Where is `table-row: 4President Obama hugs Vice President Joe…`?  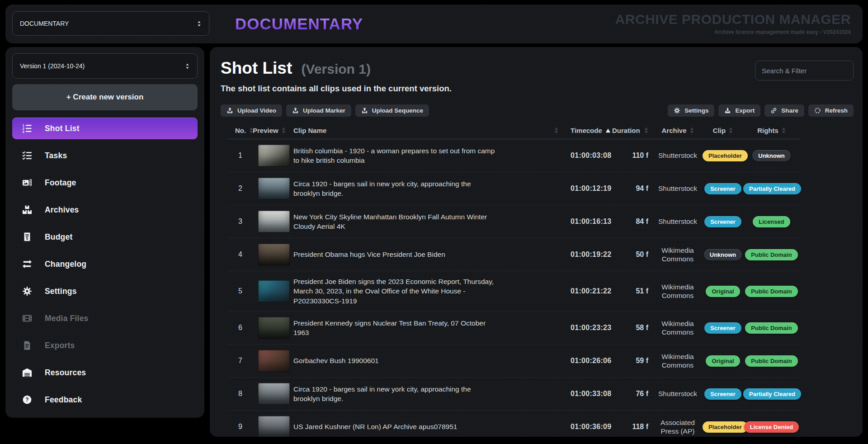
table-row: 4President Obama hugs Vice President Joe… is located at coordinates (514, 255).